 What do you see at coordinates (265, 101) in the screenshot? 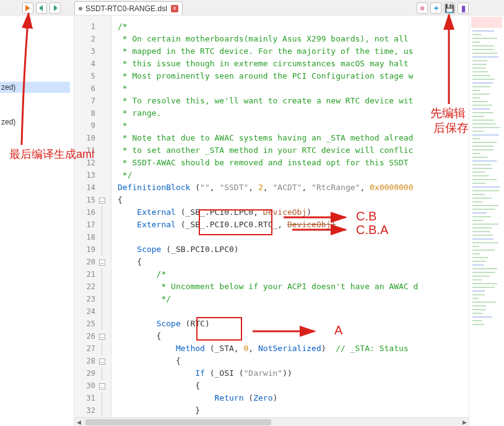
I see `code-line: * To resolve this, we'll want to create …` at bounding box center [265, 101].